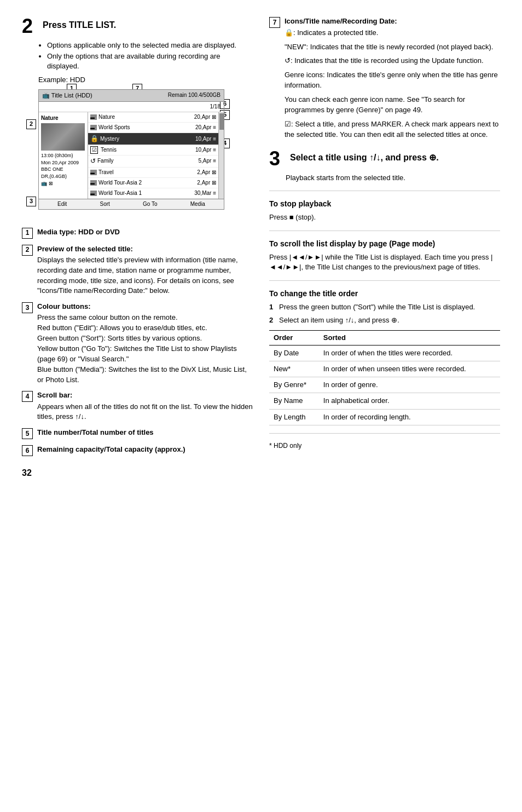 The image size is (522, 812). Describe the element at coordinates (145, 450) in the screenshot. I see `badge-6-content: Remaining capacity/Total capacity (appro…` at that location.